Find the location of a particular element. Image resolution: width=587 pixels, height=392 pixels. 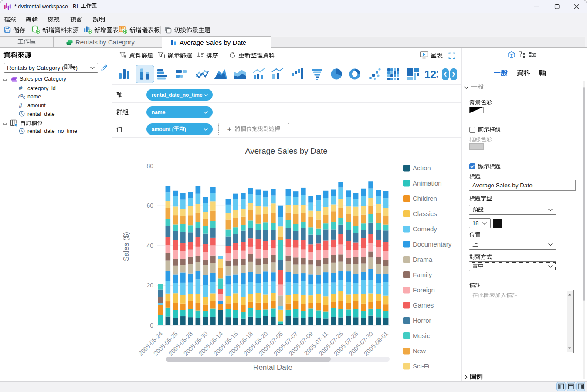

svg-text: Average Sales by Date is located at coordinates (287, 151).